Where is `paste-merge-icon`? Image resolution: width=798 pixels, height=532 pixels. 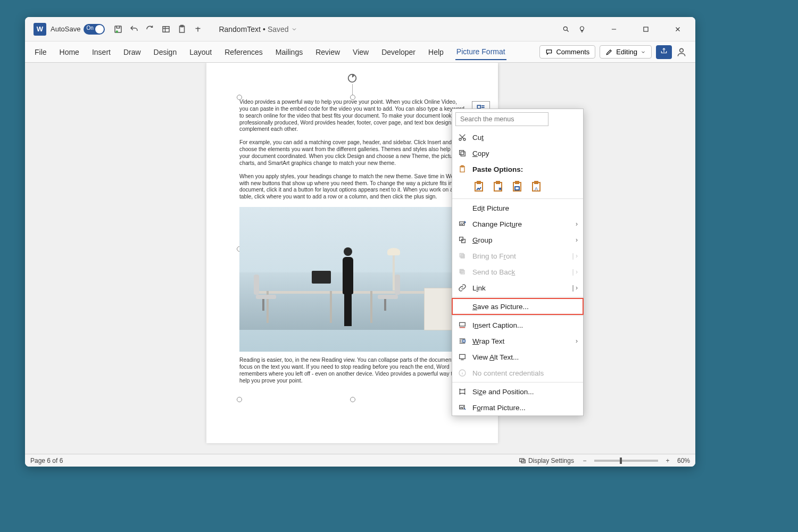
paste-merge-icon is located at coordinates (498, 187).